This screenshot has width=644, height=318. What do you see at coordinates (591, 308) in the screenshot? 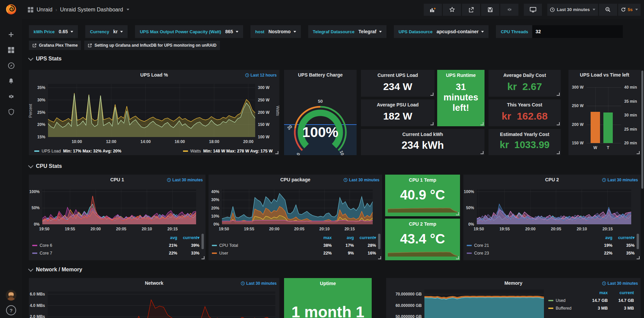
I see `legend-row: Buffered3 MB3 MB` at bounding box center [591, 308].